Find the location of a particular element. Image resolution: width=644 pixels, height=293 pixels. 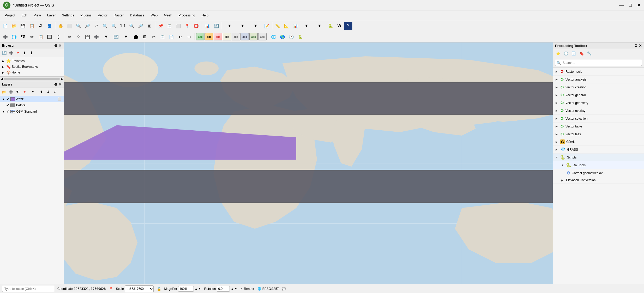

layer-filter-button: 🔻 is located at coordinates (25, 92).